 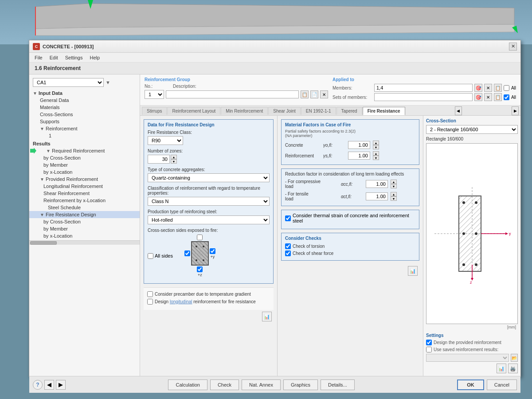 What do you see at coordinates (506, 88) in the screenshot?
I see `all-checkbox` at bounding box center [506, 88].